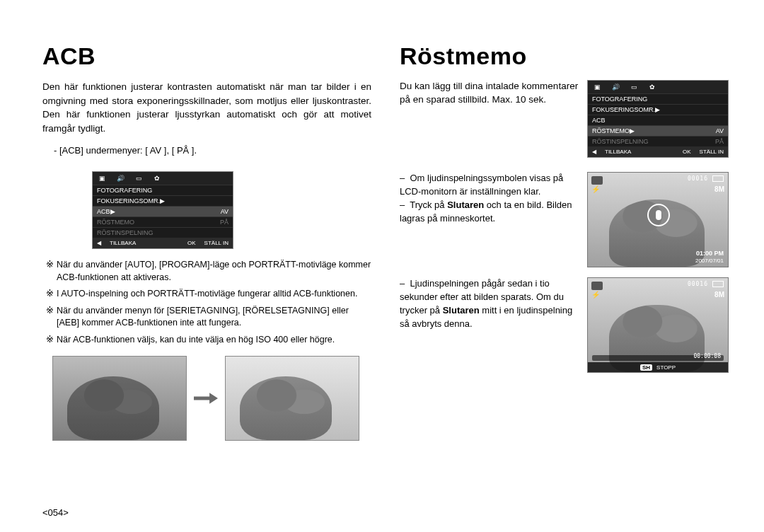 This screenshot has width=764, height=532. I want to click on note-row: ※När du använder [AUTO], [PROGRAM]-läge …, so click(207, 272).